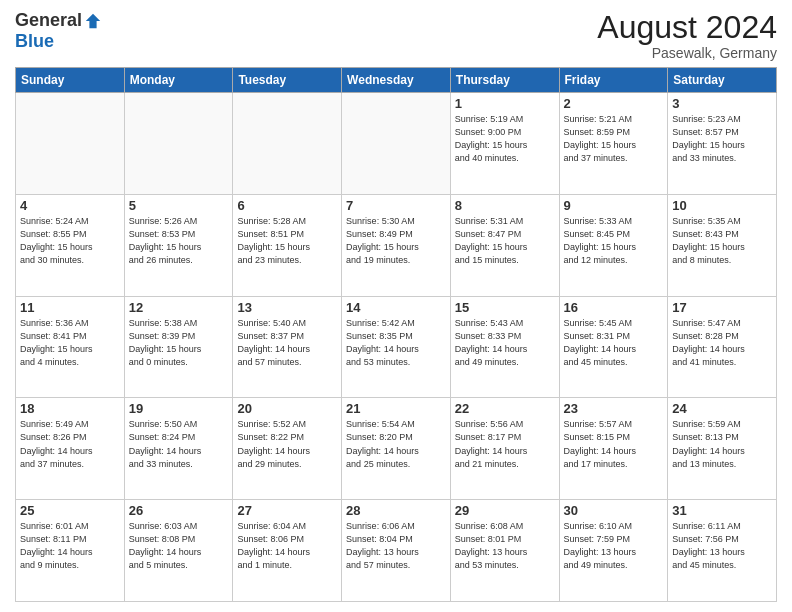  What do you see at coordinates (70, 408) in the screenshot?
I see `day-number: 18` at bounding box center [70, 408].